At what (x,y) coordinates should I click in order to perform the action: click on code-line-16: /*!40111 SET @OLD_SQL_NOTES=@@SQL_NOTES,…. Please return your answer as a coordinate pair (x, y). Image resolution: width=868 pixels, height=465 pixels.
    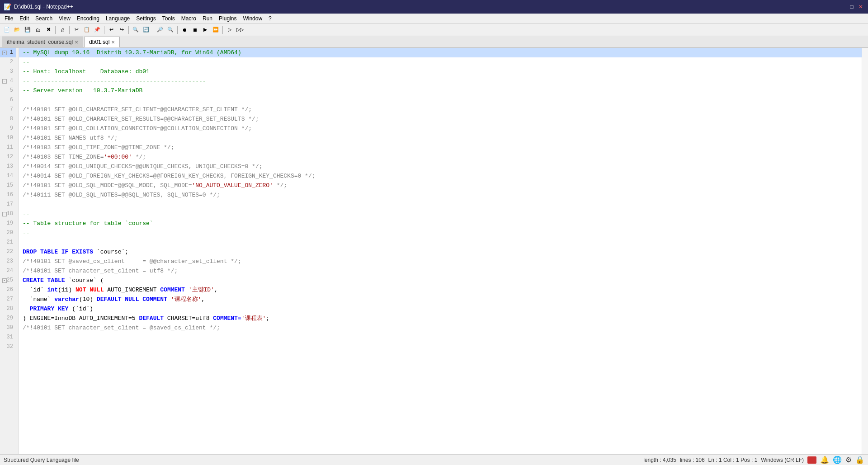
    Looking at the image, I should click on (440, 195).